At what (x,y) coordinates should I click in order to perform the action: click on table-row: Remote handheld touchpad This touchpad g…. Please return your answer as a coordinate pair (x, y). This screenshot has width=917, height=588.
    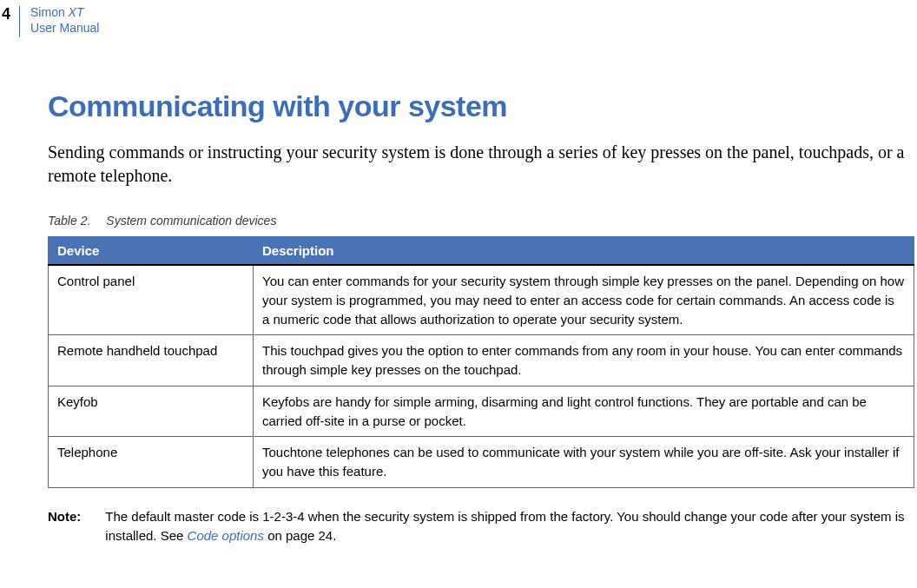
    Looking at the image, I should click on (481, 361).